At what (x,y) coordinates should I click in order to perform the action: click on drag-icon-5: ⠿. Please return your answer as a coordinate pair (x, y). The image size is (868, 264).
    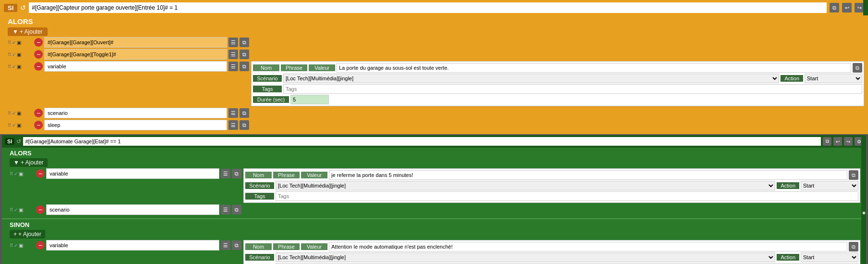
    Looking at the image, I should click on (10, 125).